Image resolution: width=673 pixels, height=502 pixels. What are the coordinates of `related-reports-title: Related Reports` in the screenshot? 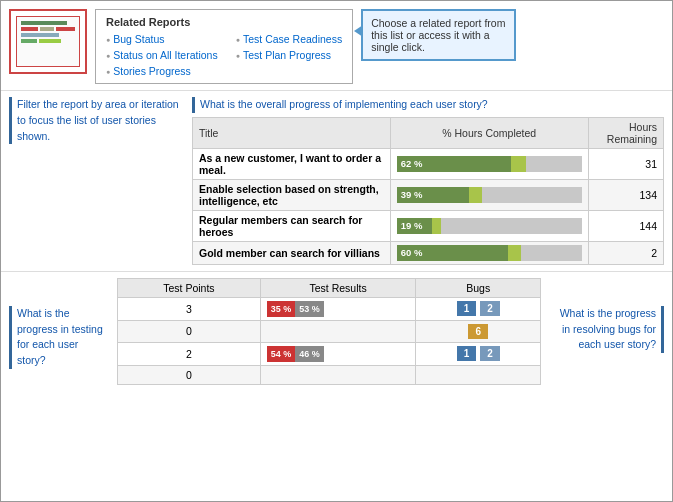 It's located at (224, 22).